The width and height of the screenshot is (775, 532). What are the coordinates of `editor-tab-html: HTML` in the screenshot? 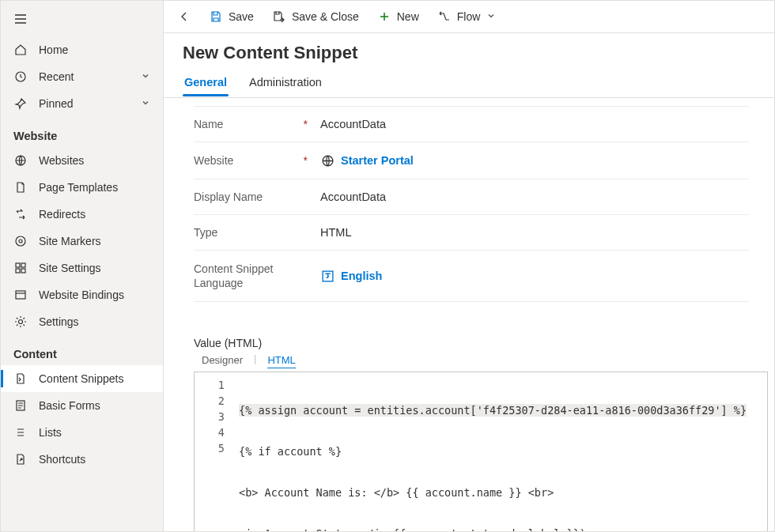 It's located at (282, 360).